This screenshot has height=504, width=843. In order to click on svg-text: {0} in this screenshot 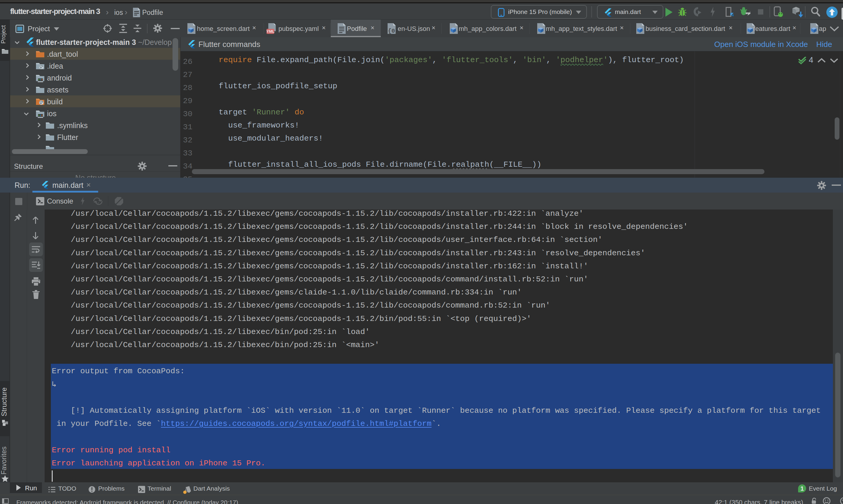, I will do `click(392, 31)`.